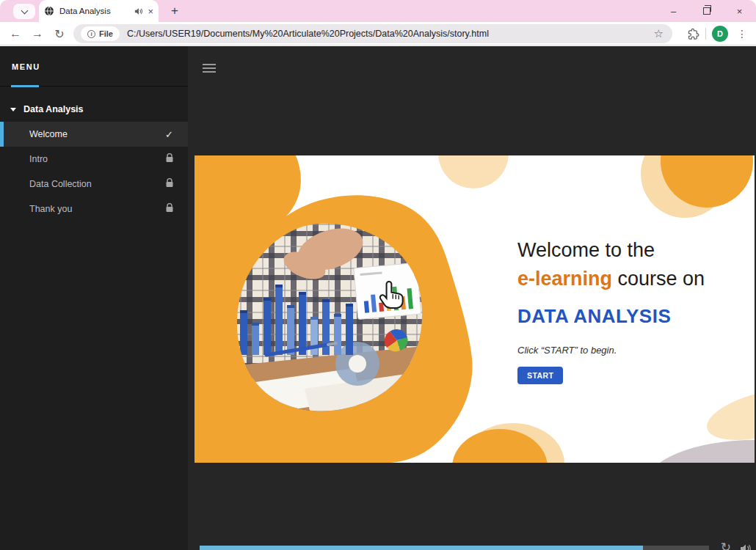  Describe the element at coordinates (13, 110) in the screenshot. I see `collapse-caret-icon` at that location.